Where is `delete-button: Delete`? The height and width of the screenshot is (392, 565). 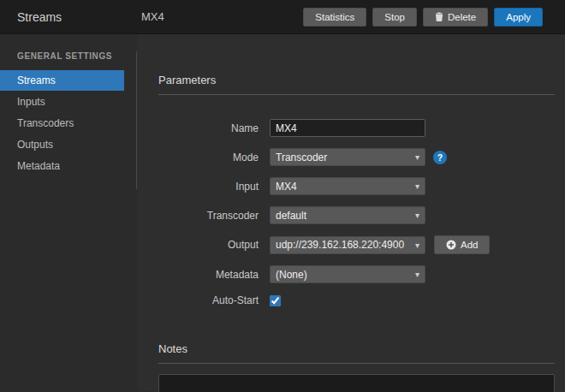
delete-button: Delete is located at coordinates (455, 17).